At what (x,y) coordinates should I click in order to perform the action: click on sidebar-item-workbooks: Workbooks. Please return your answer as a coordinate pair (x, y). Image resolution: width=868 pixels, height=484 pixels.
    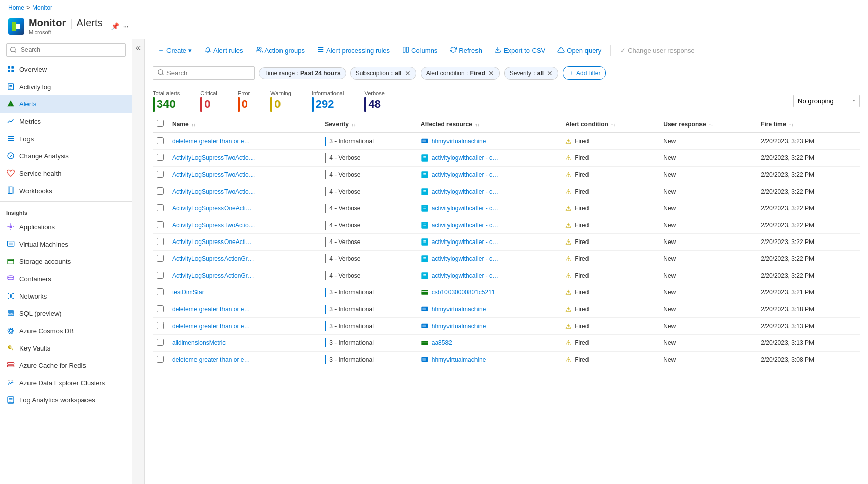
    Looking at the image, I should click on (66, 191).